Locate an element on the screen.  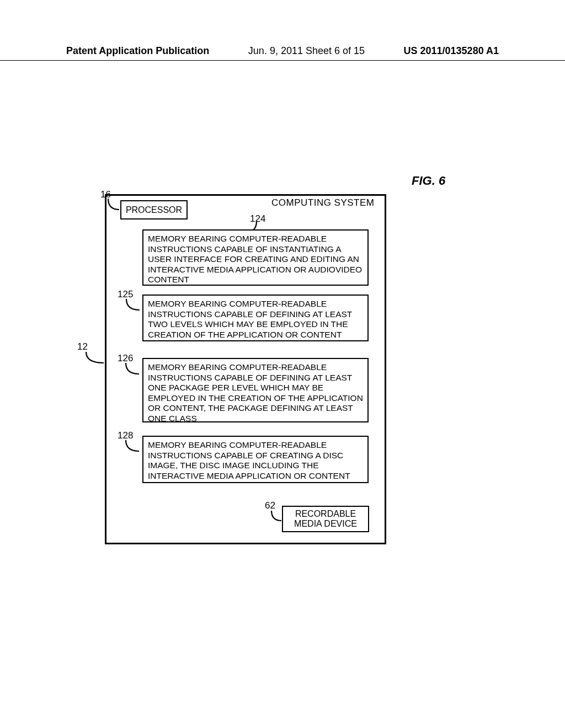
header-date-sheet: Jun. 9, 2011 Sheet 6 of 15 is located at coordinates (307, 51).